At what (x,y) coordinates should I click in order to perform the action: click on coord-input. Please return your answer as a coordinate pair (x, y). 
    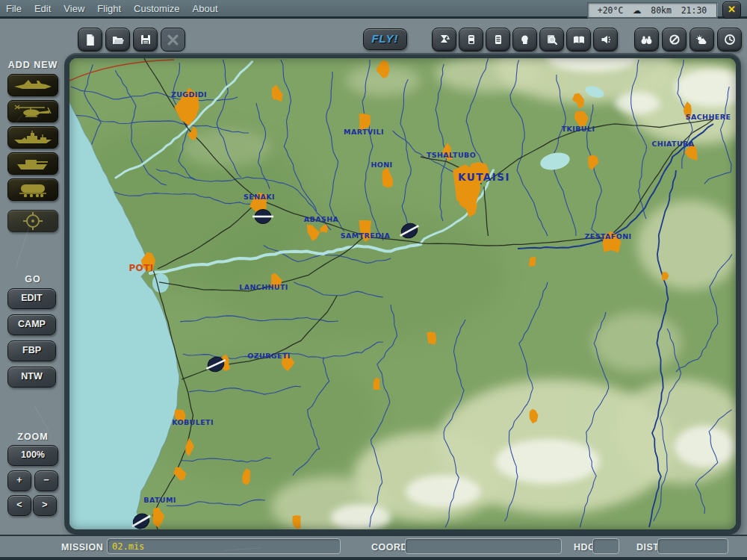
    Looking at the image, I should click on (483, 547).